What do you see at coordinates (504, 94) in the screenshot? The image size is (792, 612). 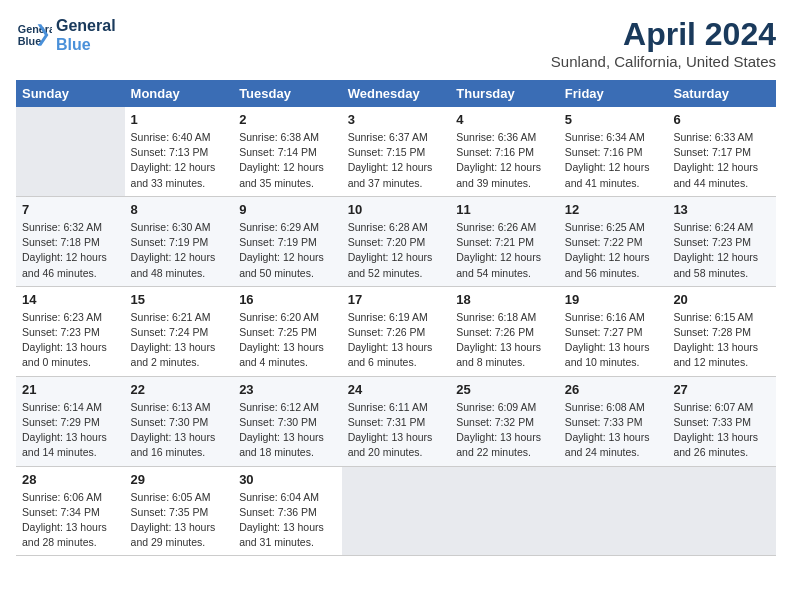 I see `header-thursday: Thursday` at bounding box center [504, 94].